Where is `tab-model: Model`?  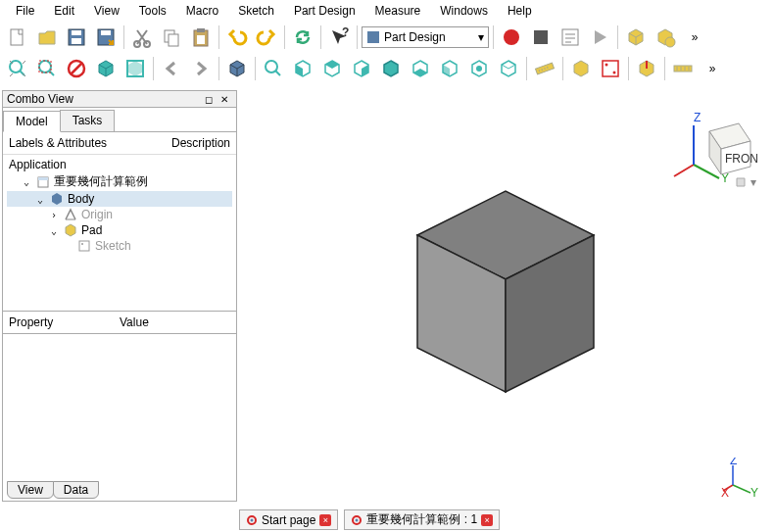 tab-model: Model is located at coordinates (31, 121).